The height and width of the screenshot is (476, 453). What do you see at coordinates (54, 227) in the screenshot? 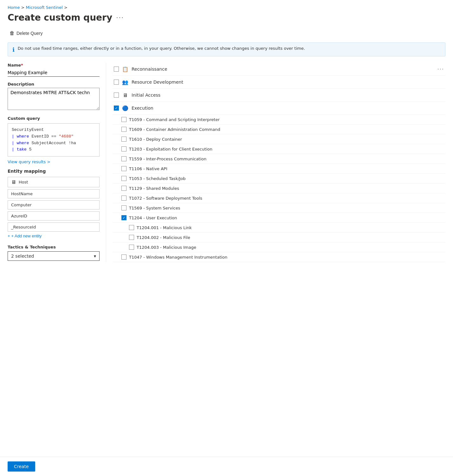
I see `field-resourceid: _ResourceId` at bounding box center [54, 227].